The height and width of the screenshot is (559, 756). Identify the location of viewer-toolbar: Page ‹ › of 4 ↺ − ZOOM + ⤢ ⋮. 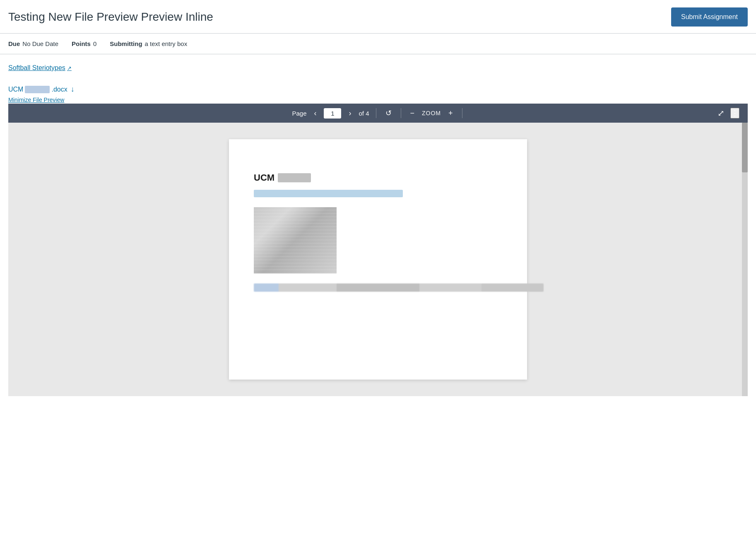
(378, 113).